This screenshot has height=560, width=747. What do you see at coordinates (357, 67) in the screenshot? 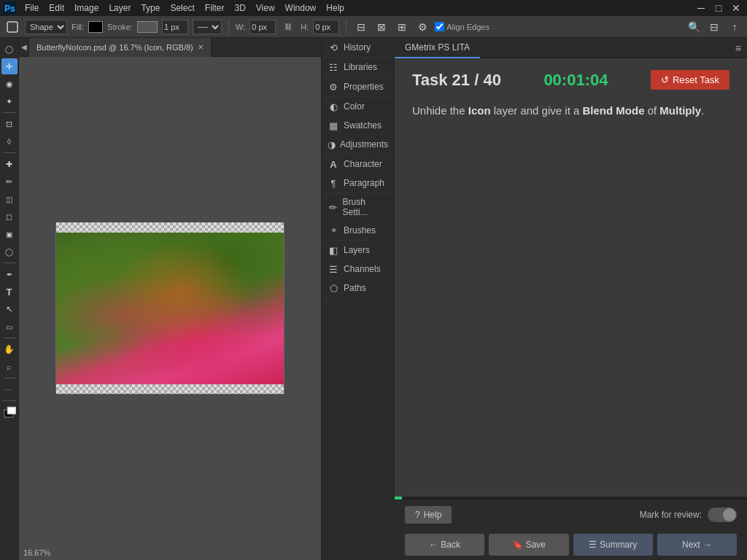
I see `panel-libraries: ☷ Libraries` at bounding box center [357, 67].